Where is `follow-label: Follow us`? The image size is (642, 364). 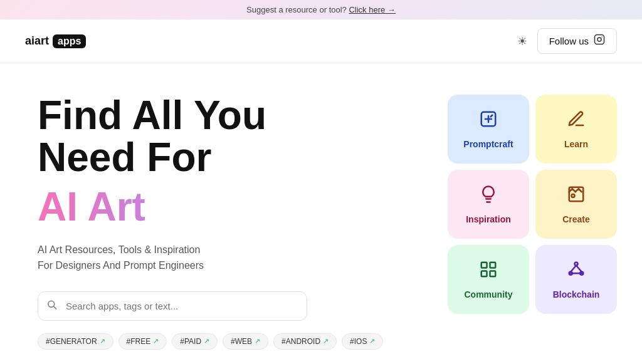
follow-label: Follow us is located at coordinates (569, 41).